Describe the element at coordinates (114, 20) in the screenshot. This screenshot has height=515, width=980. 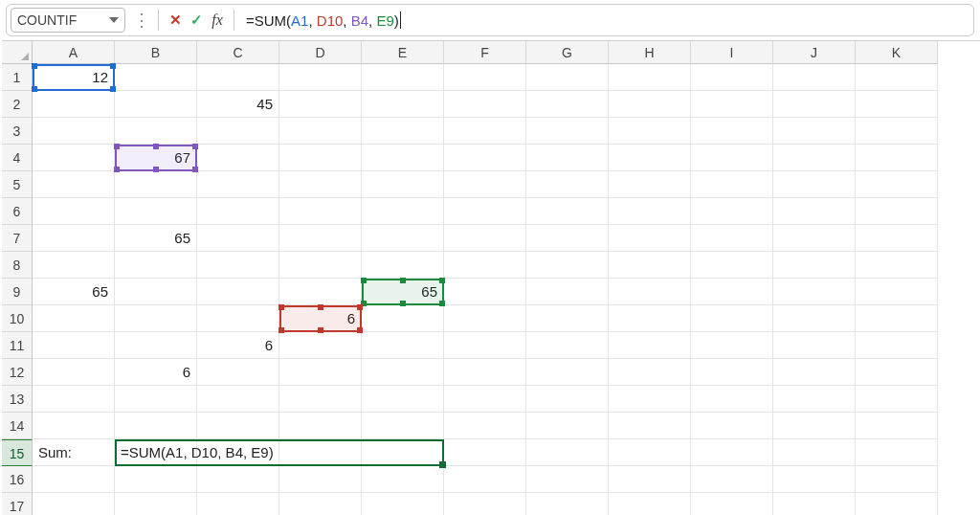
I see `chevron-down-icon` at that location.